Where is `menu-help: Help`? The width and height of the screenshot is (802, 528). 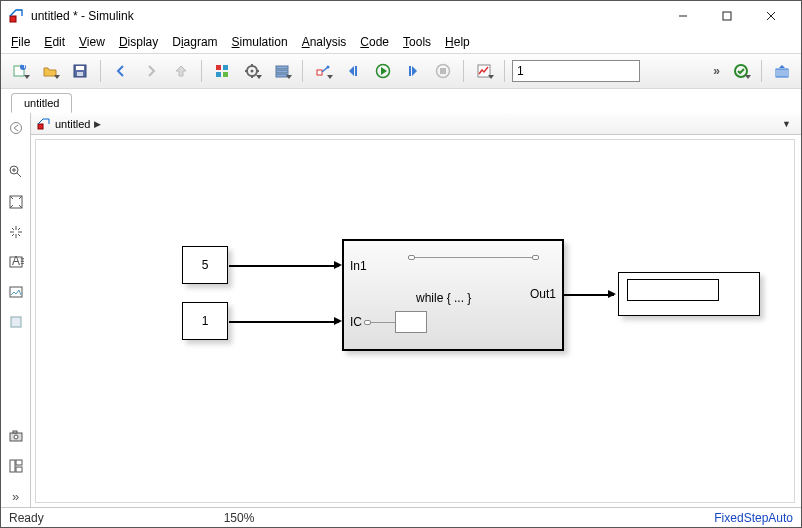 menu-help: Help is located at coordinates (458, 42).